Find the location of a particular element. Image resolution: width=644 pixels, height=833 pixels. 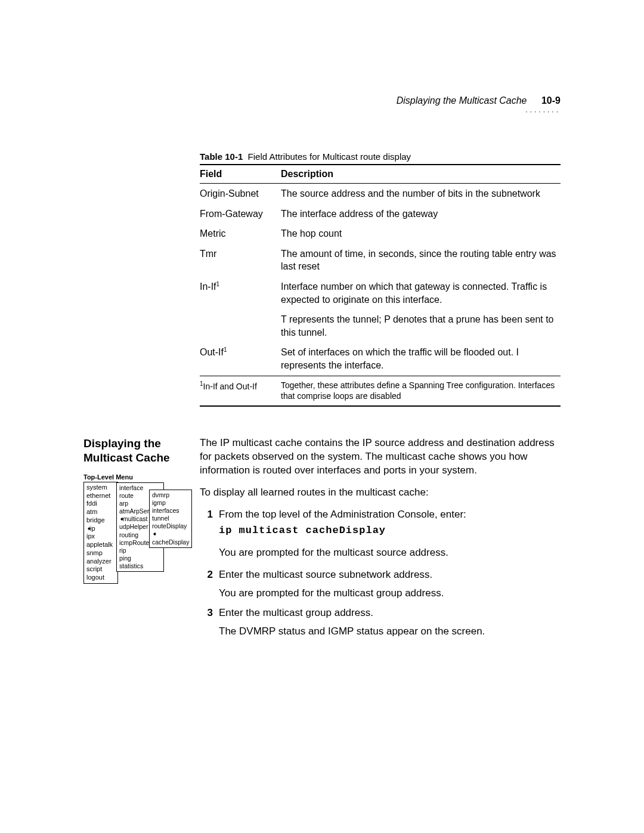

menu-title: Top-Level Menu is located at coordinates (134, 477).